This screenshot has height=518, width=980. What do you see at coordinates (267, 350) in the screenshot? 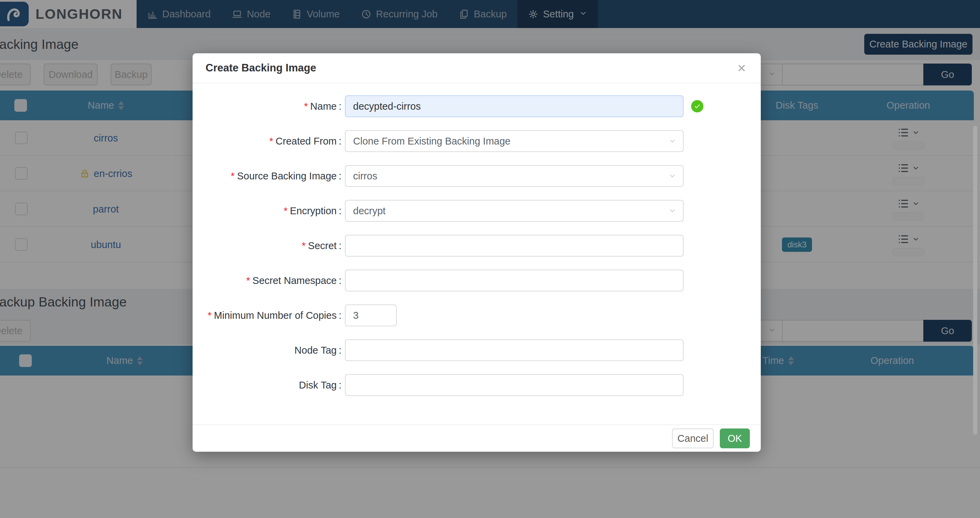
I see `field-label: Node Tag:` at bounding box center [267, 350].